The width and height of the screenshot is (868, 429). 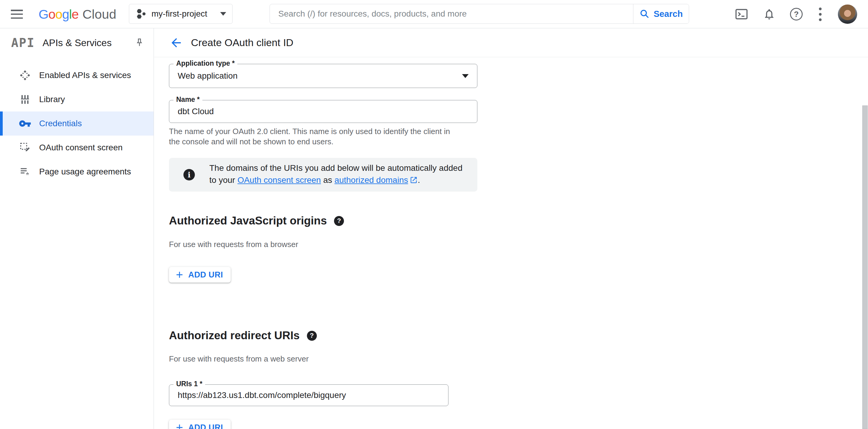 I want to click on search-icon, so click(x=645, y=14).